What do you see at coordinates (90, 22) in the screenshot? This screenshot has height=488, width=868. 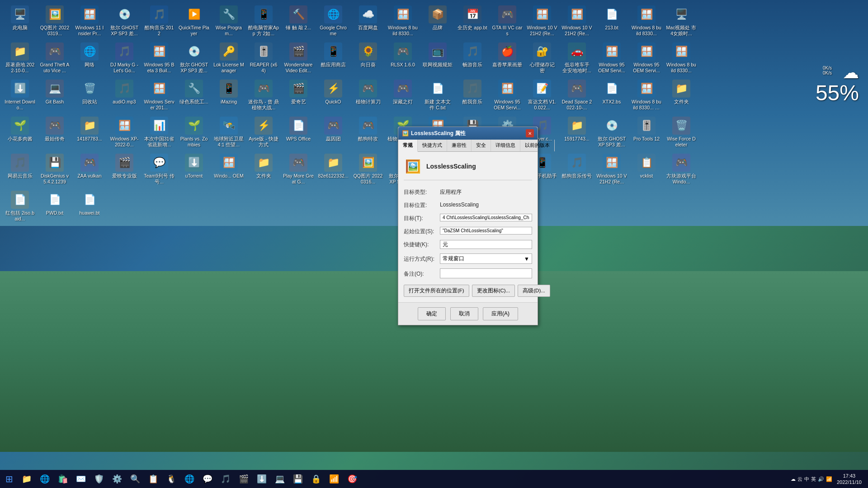 I see `desktop-icon-3: 🪟 Windows 11 Insider Pr...` at bounding box center [90, 22].